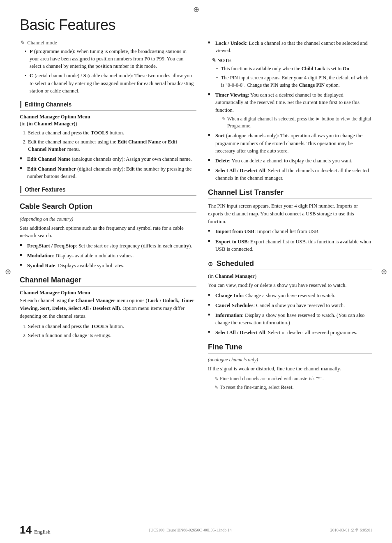 This screenshot has width=392, height=543. Describe the element at coordinates (293, 77) in the screenshot. I see `note-bullets: This function is available only when the…` at that location.